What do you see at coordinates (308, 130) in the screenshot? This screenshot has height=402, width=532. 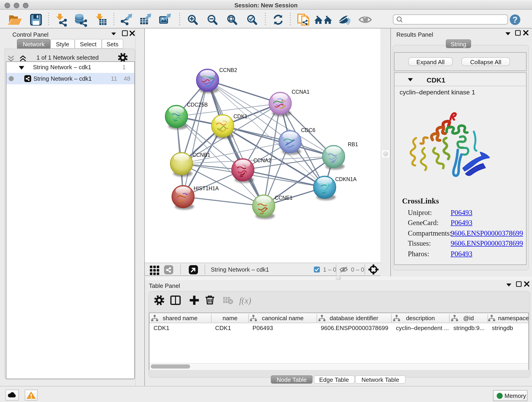 I see `svg-text: CDC6` at bounding box center [308, 130].